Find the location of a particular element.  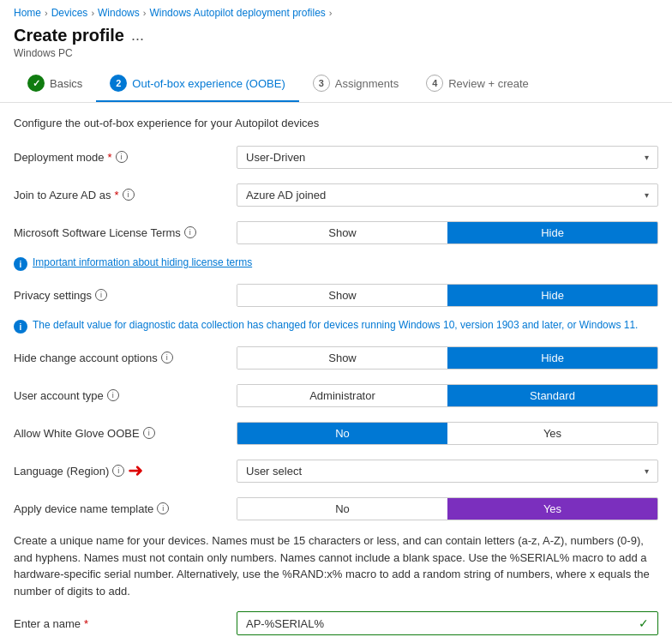

breadcrumb-profiles: Windows Autopilot deployment profiles is located at coordinates (237, 13).